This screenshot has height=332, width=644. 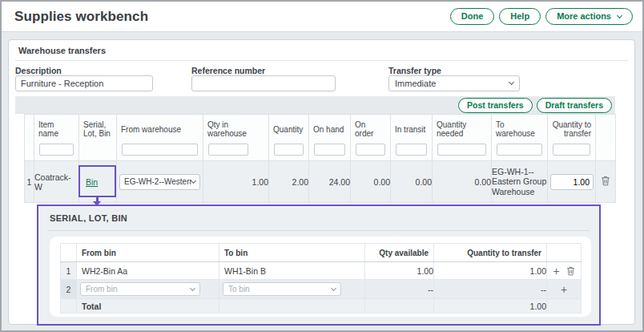 What do you see at coordinates (572, 182) in the screenshot?
I see `quantity-to-transfer-cell` at bounding box center [572, 182].